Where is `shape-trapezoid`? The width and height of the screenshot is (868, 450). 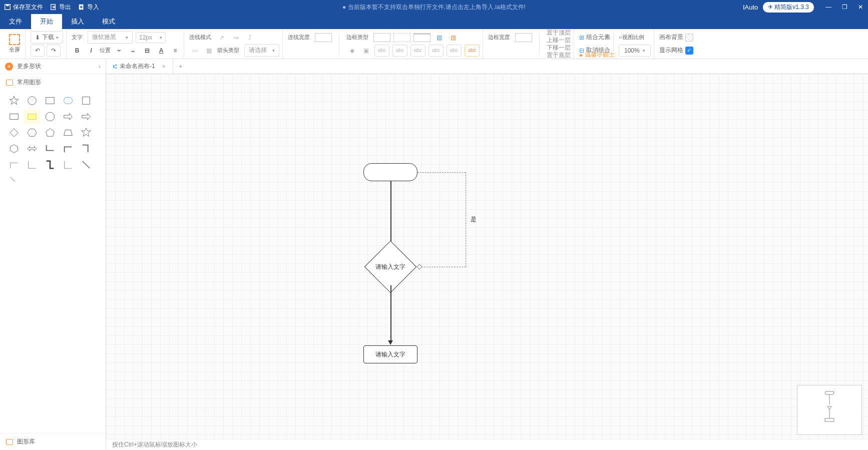 shape-trapezoid is located at coordinates (68, 133).